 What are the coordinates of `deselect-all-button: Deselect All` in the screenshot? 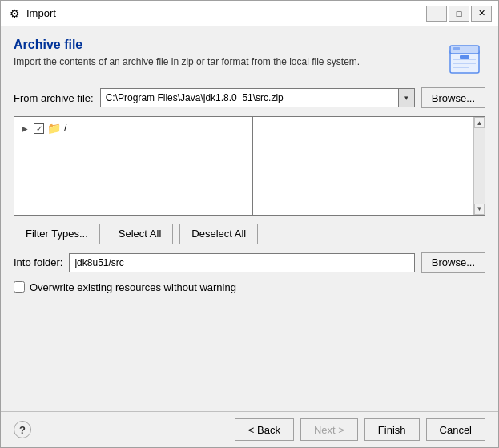 It's located at (219, 234).